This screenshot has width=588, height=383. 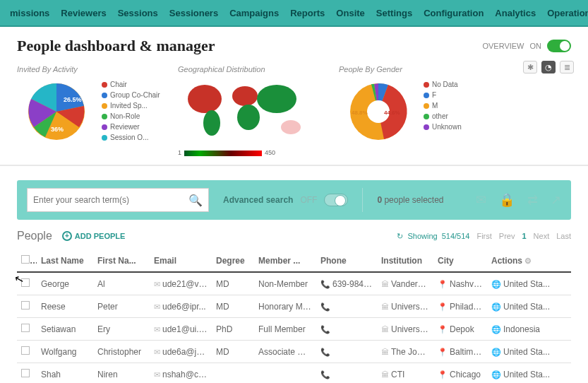 I want to click on export-icon: ↗, so click(x=556, y=200).